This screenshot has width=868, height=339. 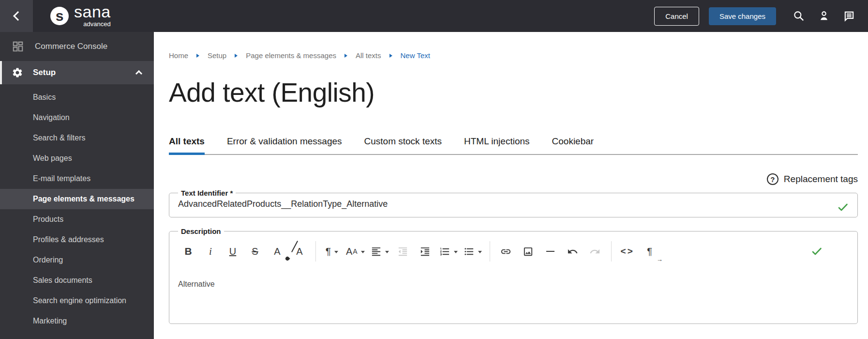 What do you see at coordinates (492, 205) in the screenshot?
I see `text-identifier-input` at bounding box center [492, 205].